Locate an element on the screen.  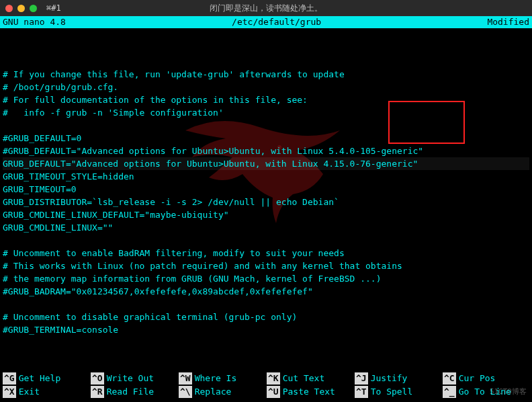
macos-titlebar: ⌘#1 闭门即是深山，读书随处净土。 is located at coordinates (266, 8).